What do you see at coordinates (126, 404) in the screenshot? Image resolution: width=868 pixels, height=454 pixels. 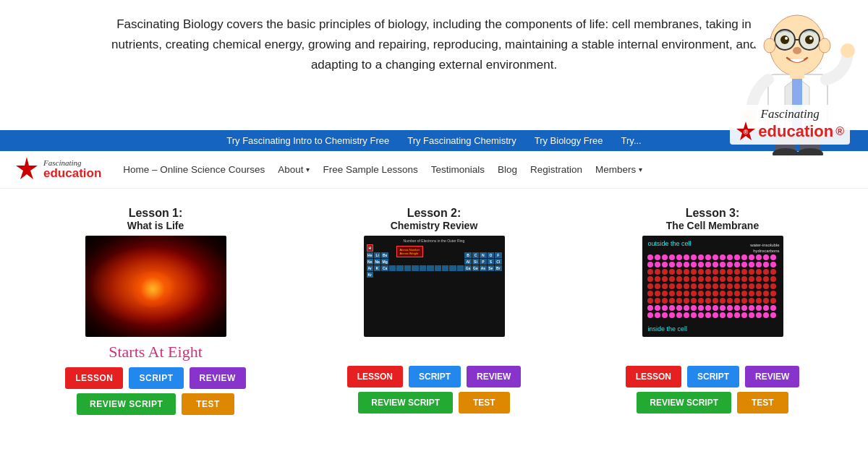 I see `lesson1-review-script-btn: REVIEW SCRIPT` at bounding box center [126, 404].